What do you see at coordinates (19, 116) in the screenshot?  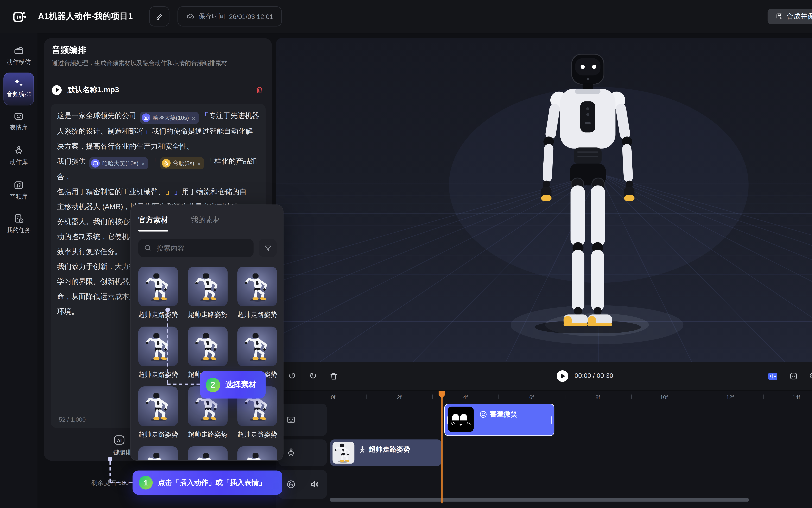 I see `robot-face-icon` at bounding box center [19, 116].